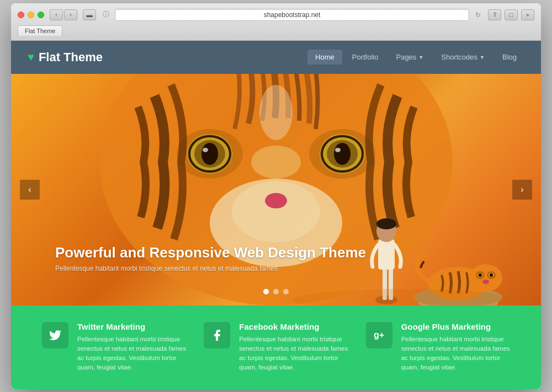 This screenshot has width=552, height=392. Describe the element at coordinates (456, 354) in the screenshot. I see `feature-googleplus-desc: Pellentesque habitant morbi tristique se…` at that location.